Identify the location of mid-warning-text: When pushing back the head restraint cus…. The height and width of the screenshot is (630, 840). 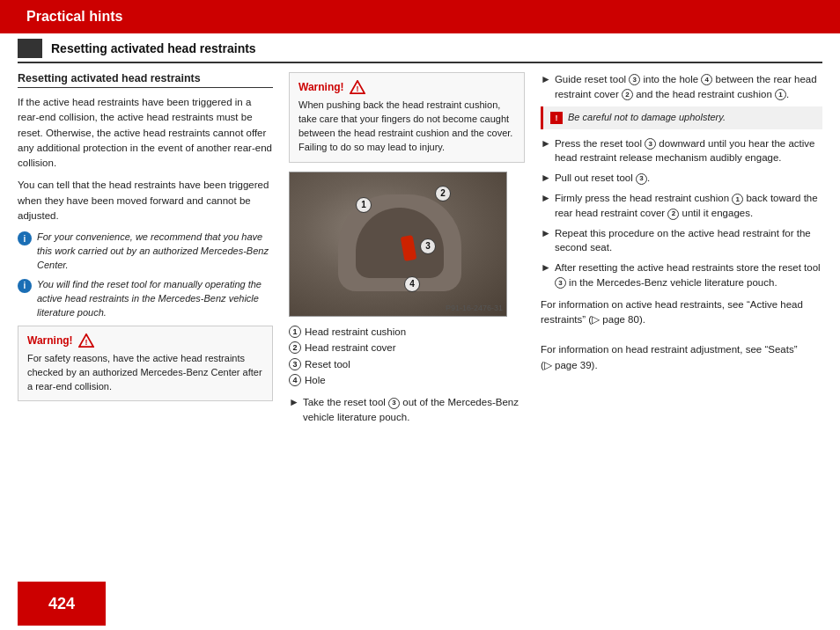
(407, 127).